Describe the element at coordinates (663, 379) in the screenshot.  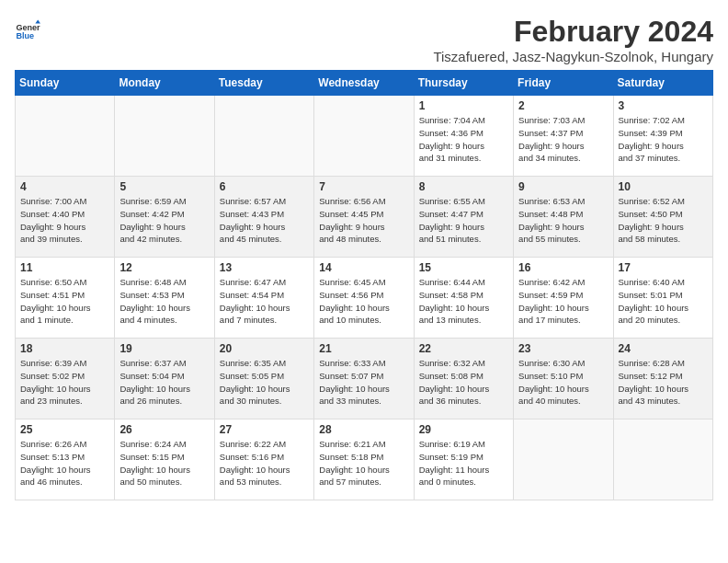
I see `calendar-day-cell: 24Sunrise: 6:28 AM Sunset: 5:12 PM Dayli…` at that location.